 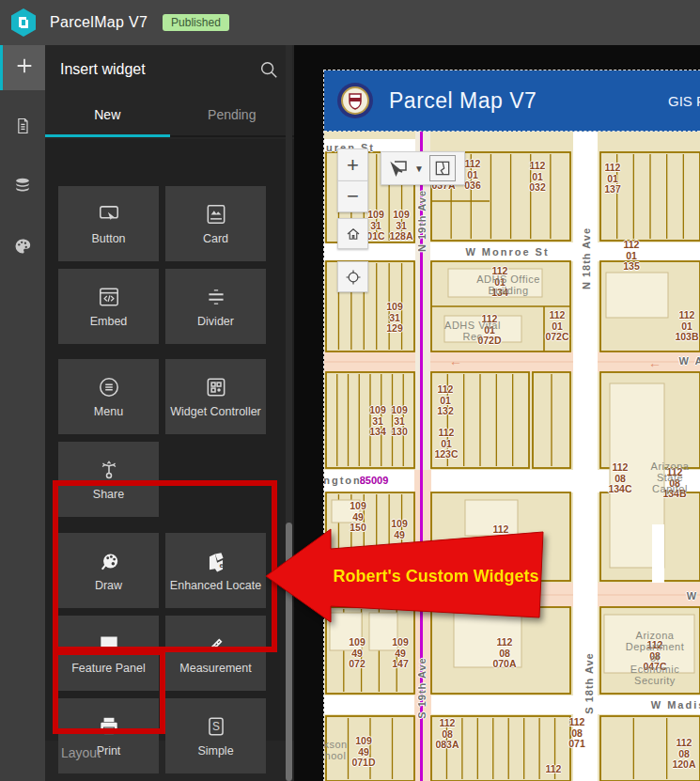 What do you see at coordinates (216, 653) in the screenshot?
I see `widget-measurement: Measurement` at bounding box center [216, 653].